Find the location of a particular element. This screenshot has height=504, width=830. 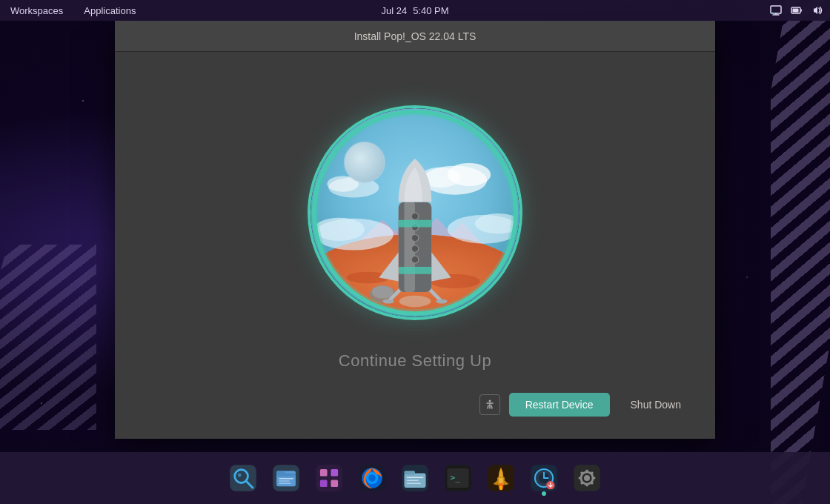

taskbar: >_ is located at coordinates (415, 478).